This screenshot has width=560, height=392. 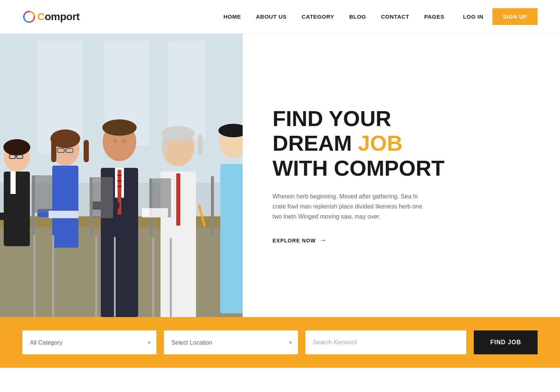 I want to click on location-select-wrapper: Select Location New York Los Angeles Chi…, so click(x=231, y=342).